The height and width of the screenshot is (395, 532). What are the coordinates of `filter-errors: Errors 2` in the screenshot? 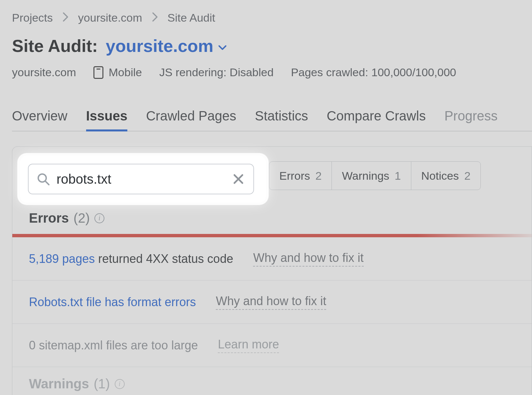 It's located at (301, 176).